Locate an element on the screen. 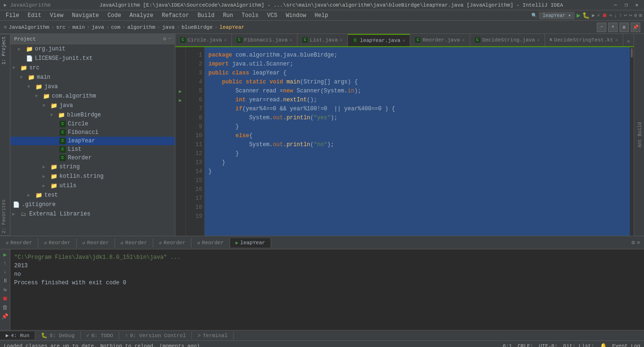 This screenshot has width=644, height=347. grid-icon: ⊞ is located at coordinates (640, 15).